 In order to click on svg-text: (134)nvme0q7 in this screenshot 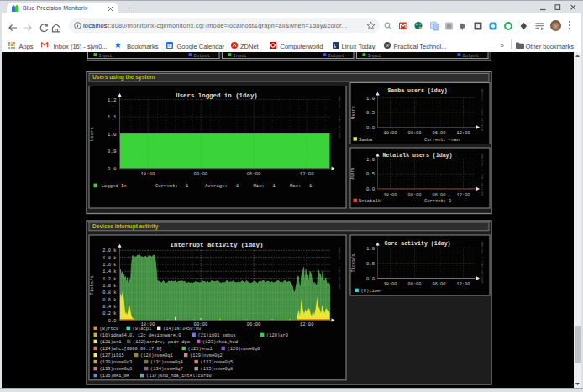, I will do `click(166, 369)`.